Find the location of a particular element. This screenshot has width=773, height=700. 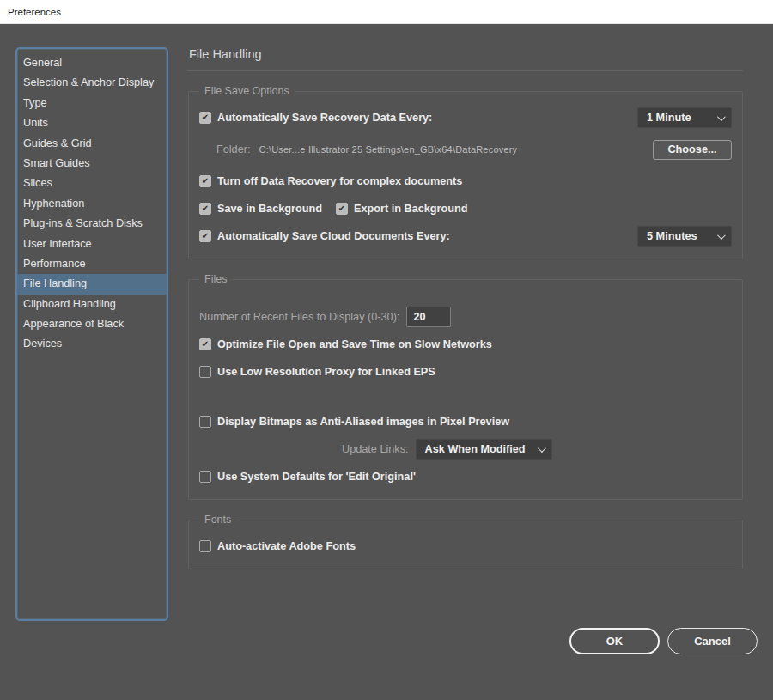

group-fonts-title: Fonts is located at coordinates (218, 520).